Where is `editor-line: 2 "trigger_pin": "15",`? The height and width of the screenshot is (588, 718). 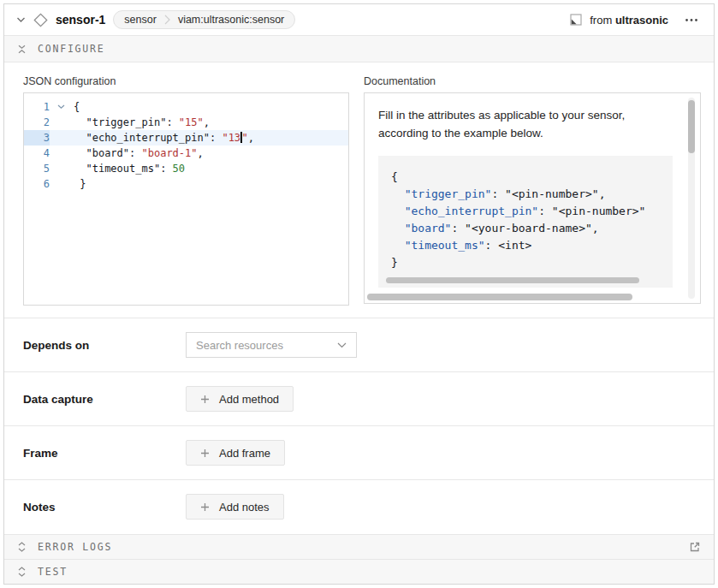
editor-line: 2 "trigger_pin": "15", is located at coordinates (187, 122).